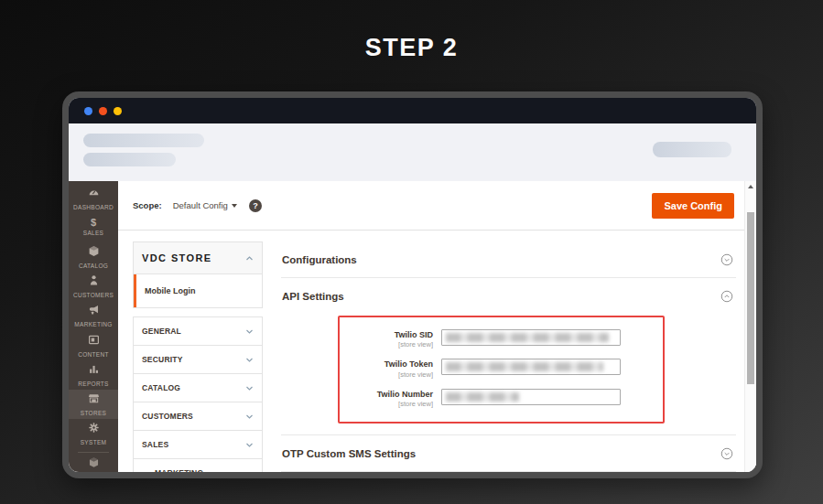 This screenshot has width=823, height=504. Describe the element at coordinates (93, 324) in the screenshot. I see `sidebar-item-label: MARKETING` at that location.